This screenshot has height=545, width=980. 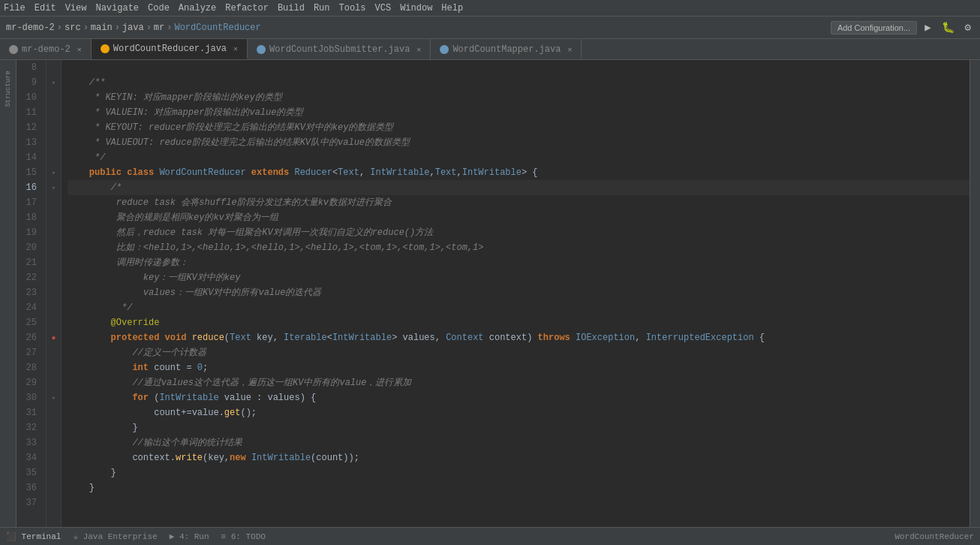 I want to click on run-icon: ▶, so click(x=927, y=27).